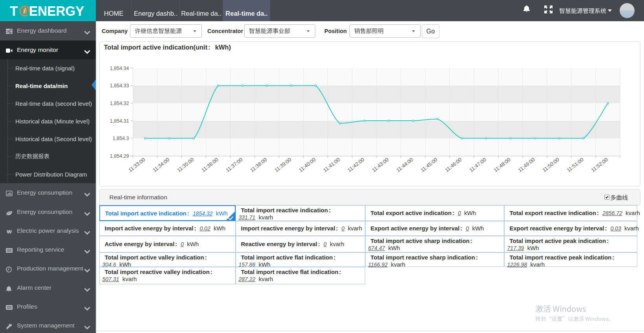  I want to click on svg-text: 11:34:00, so click(161, 165).